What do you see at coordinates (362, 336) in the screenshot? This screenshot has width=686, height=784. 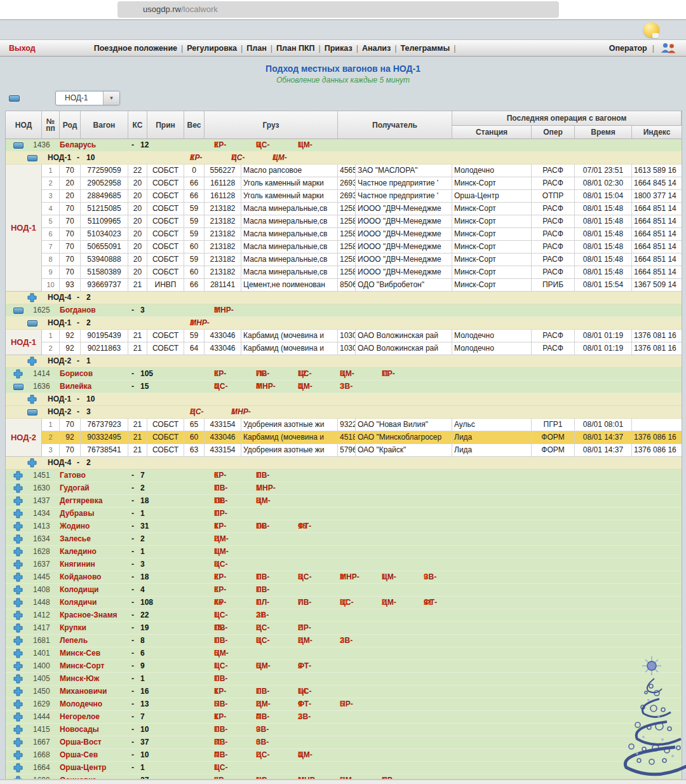 I see `wagon-row: 1929019543921СОБСТ59433046Карбамид (моче…` at bounding box center [362, 336].